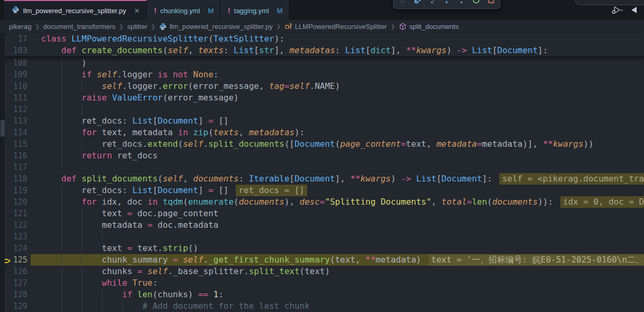 This screenshot has height=312, width=644. I want to click on code-line-113: 113 ret_docs: List[Document] = [], so click(322, 121).